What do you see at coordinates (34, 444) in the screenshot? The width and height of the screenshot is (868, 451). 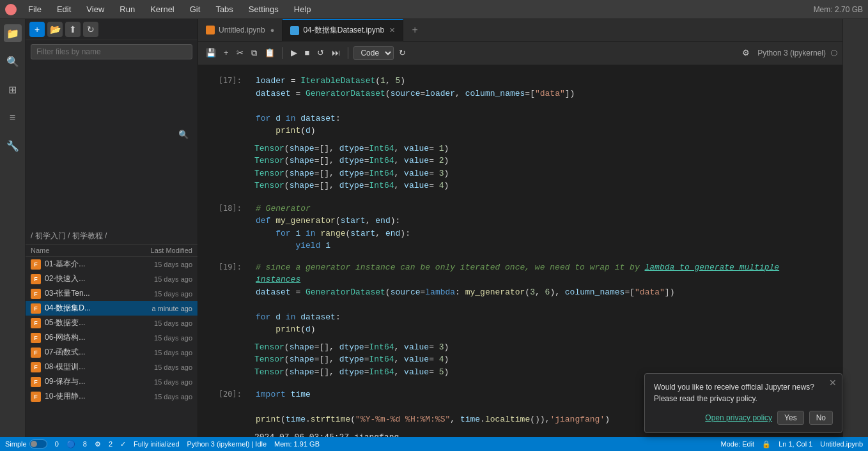 I see `toggle-dot` at bounding box center [34, 444].